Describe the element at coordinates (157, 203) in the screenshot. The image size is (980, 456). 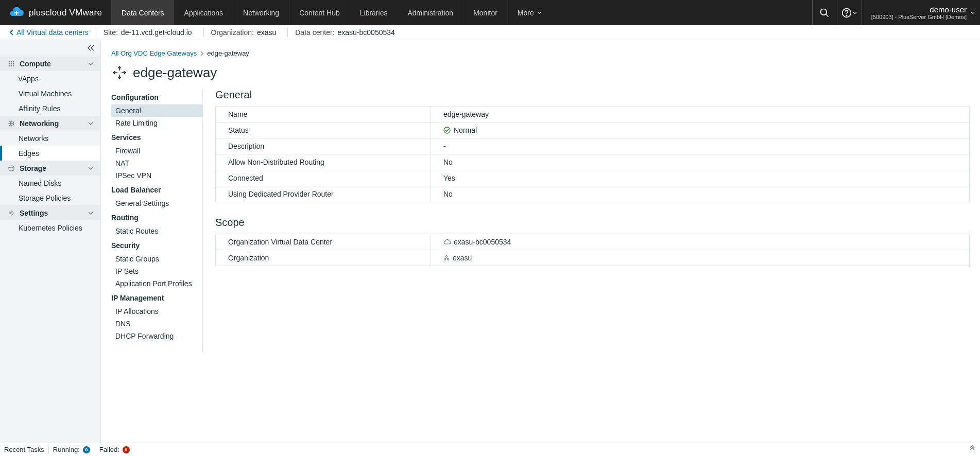
I see `detail-nav-item-general-settings: General Settings` at that location.